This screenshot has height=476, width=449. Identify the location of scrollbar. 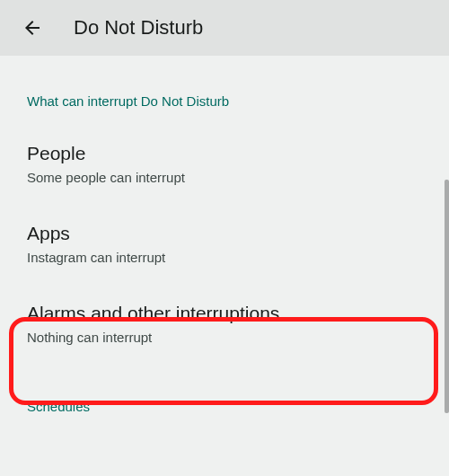
(447, 296).